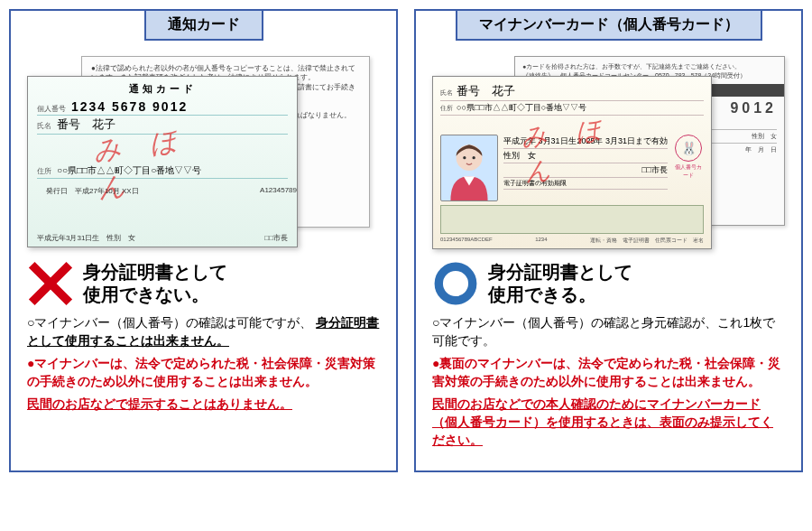 This screenshot has width=812, height=531. Describe the element at coordinates (469, 168) in the screenshot. I see `portrait-icon` at that location.